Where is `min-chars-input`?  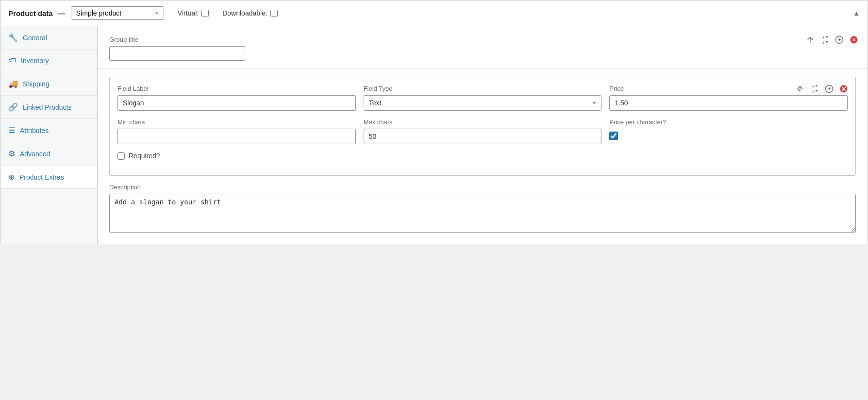 min-chars-input is located at coordinates (237, 136).